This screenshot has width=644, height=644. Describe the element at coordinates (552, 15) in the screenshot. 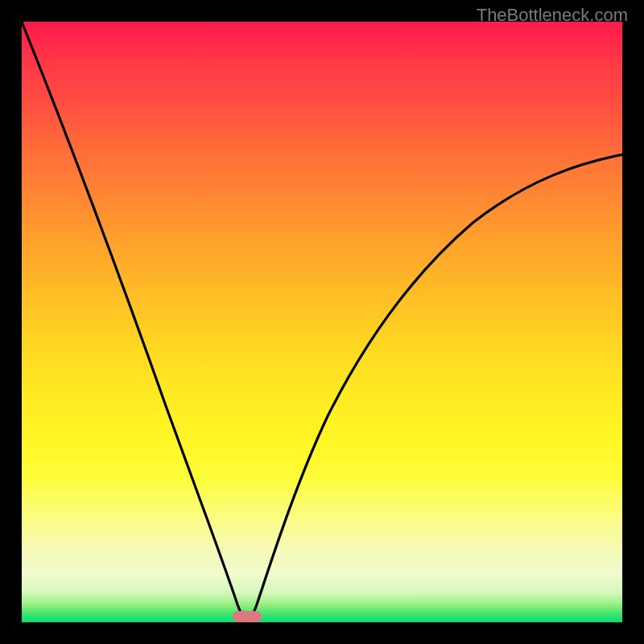

I see `watermark-text: TheBottleneck.com` at that location.